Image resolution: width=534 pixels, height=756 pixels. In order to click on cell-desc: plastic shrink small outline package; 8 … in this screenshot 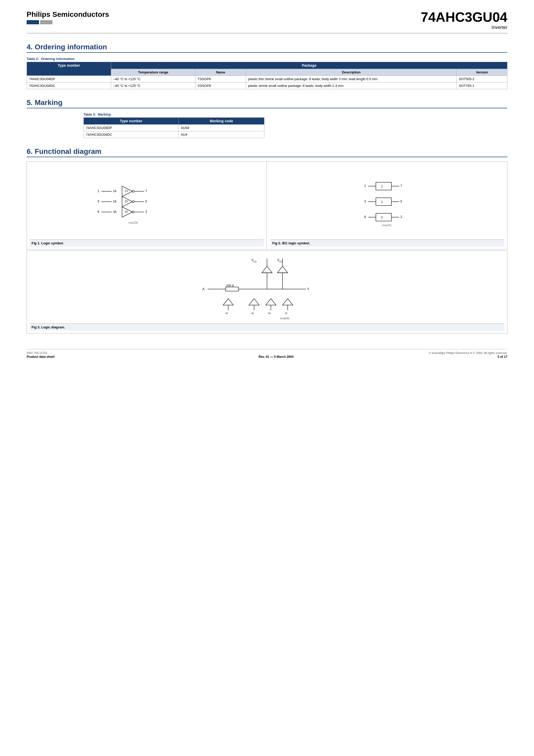, I will do `click(351, 86)`.